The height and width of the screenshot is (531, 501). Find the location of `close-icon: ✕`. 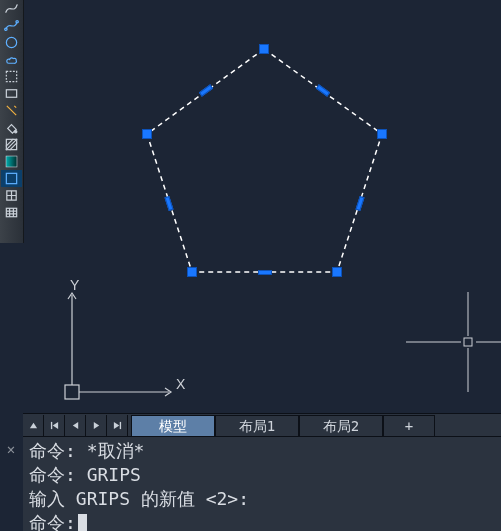

close-icon: ✕ is located at coordinates (11, 449).